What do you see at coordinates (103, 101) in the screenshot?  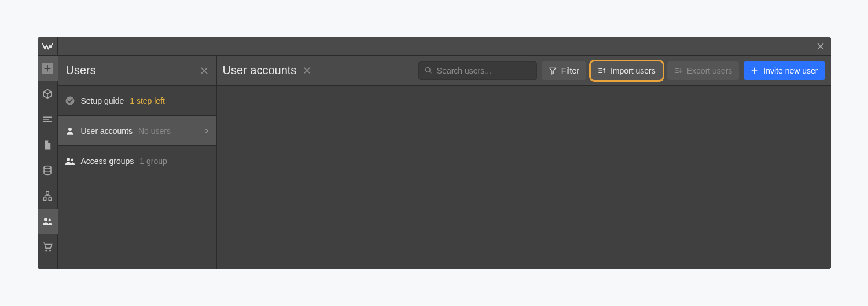 I see `setup-guide-label: Setup guide` at bounding box center [103, 101].